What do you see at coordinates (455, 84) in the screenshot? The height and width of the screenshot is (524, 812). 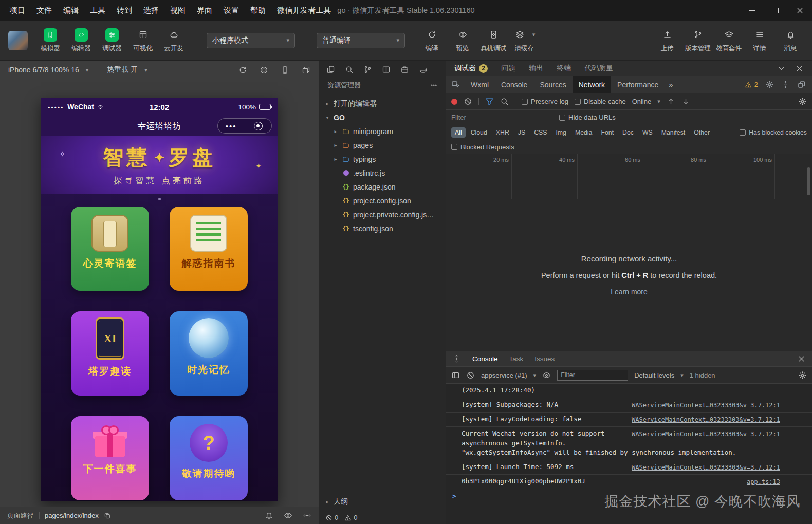 I see `inspect-element-icon` at bounding box center [455, 84].